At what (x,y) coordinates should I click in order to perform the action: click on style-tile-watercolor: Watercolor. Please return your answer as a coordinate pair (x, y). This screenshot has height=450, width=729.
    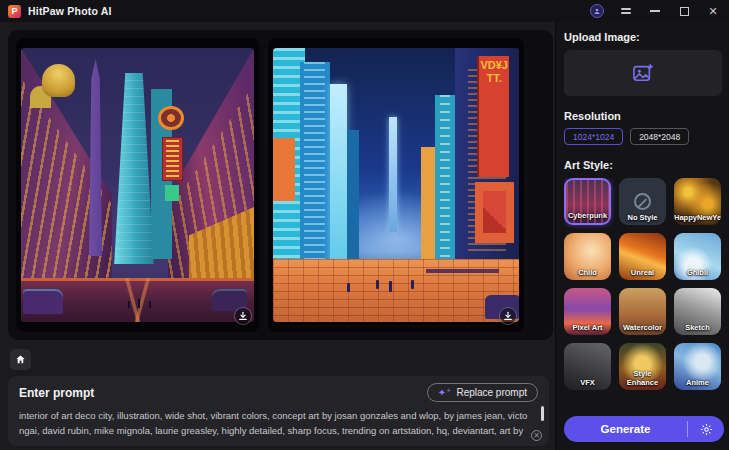
    Looking at the image, I should click on (642, 312).